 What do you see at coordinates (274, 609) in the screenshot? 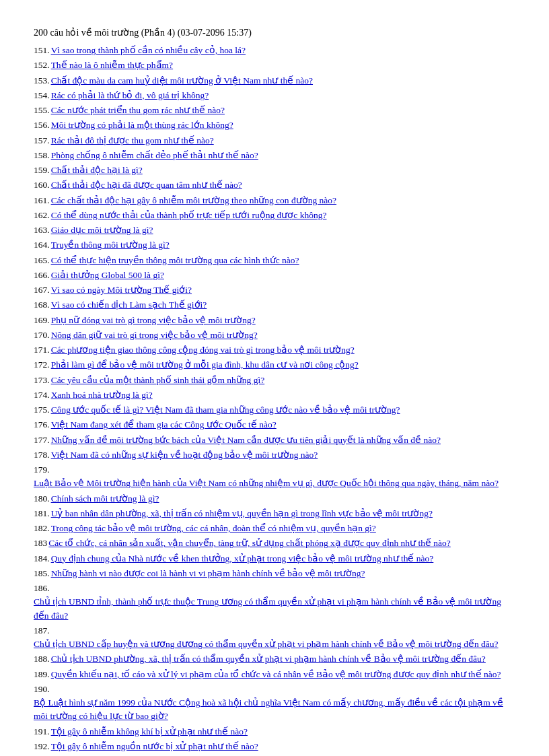
I see `question-link: Chủ tịch UBND tỉnh, thành phố trực thuộc…` at bounding box center [274, 609].